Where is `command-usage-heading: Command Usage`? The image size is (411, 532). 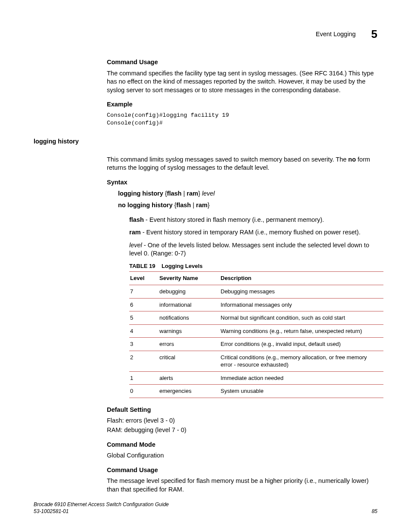 command-usage-heading: Command Usage is located at coordinates (243, 62).